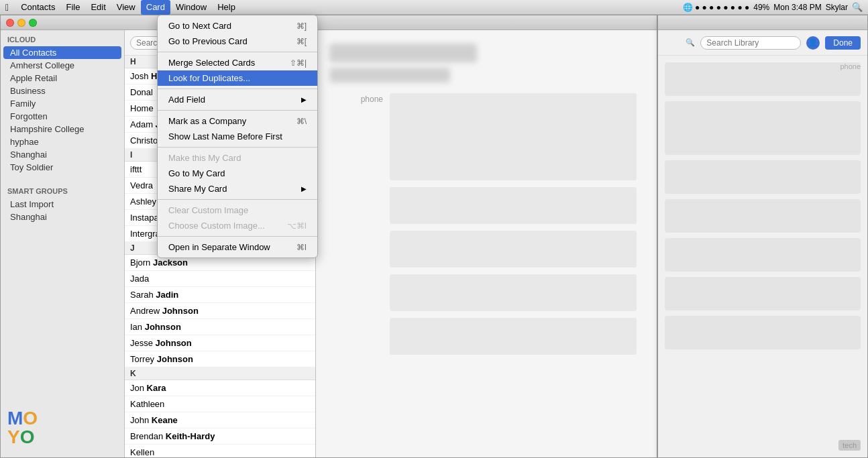  What do you see at coordinates (237, 78) in the screenshot?
I see `menu-item-look-duplicates: Look for Duplicates...` at bounding box center [237, 78].